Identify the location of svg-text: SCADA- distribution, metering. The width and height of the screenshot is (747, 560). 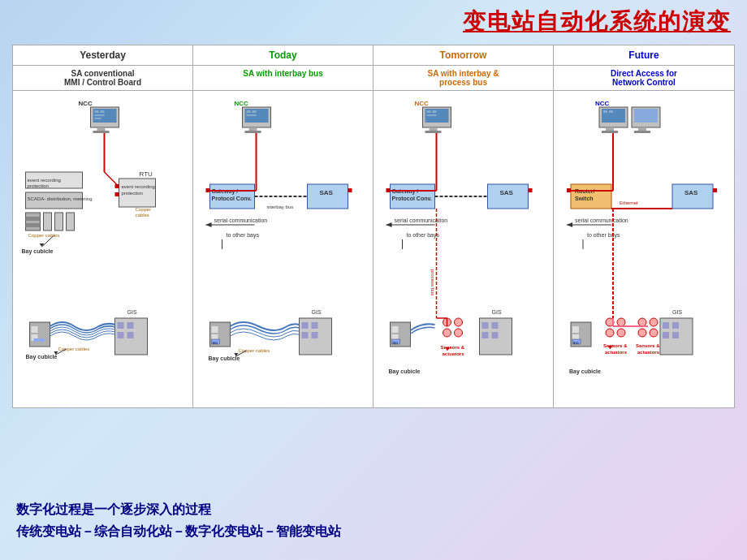
(60, 199).